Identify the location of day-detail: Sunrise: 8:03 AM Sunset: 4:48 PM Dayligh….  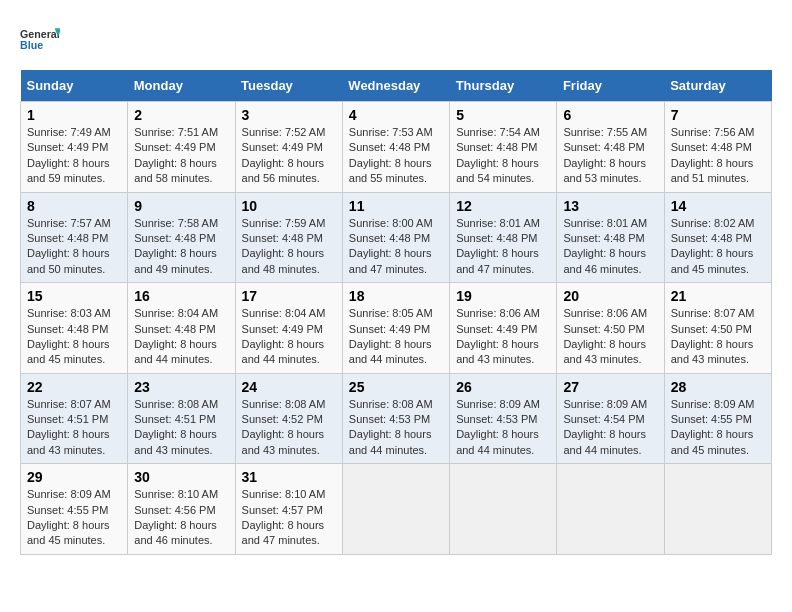
(74, 337).